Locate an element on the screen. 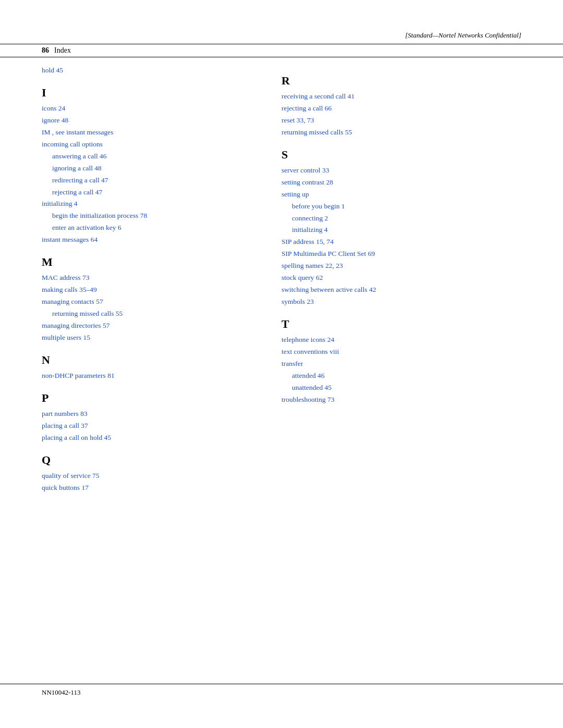 Image resolution: width=563 pixels, height=728 pixels. index-link-rejecting-call-66: rejecting a call 66 is located at coordinates (401, 108).